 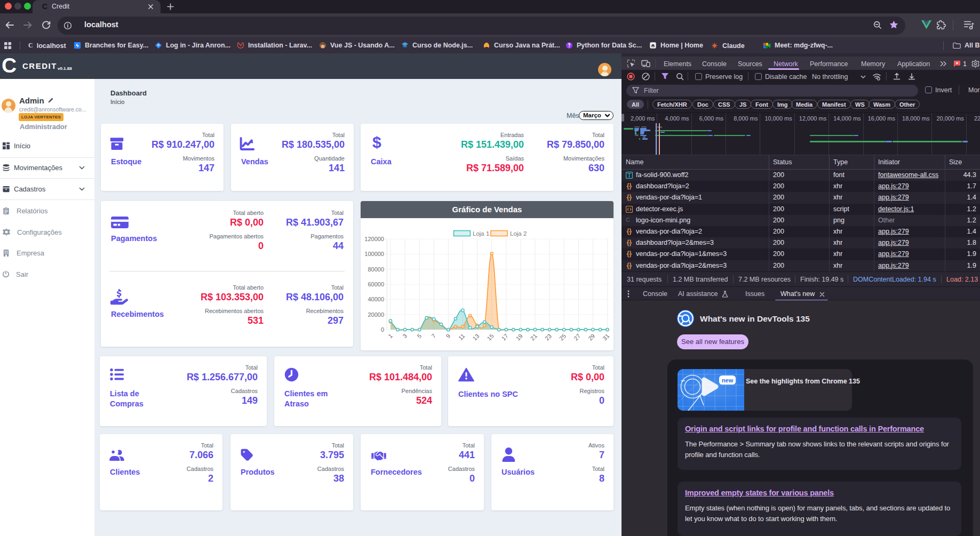 I want to click on svg-text: new, so click(x=728, y=380).